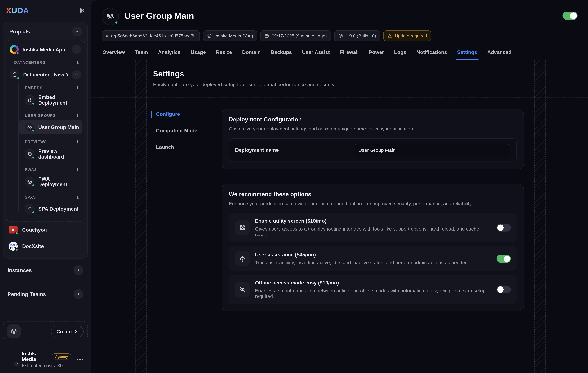 This screenshot has height=373, width=588. Describe the element at coordinates (230, 36) in the screenshot. I see `owner-chip: Ioshka Media (You)` at that location.